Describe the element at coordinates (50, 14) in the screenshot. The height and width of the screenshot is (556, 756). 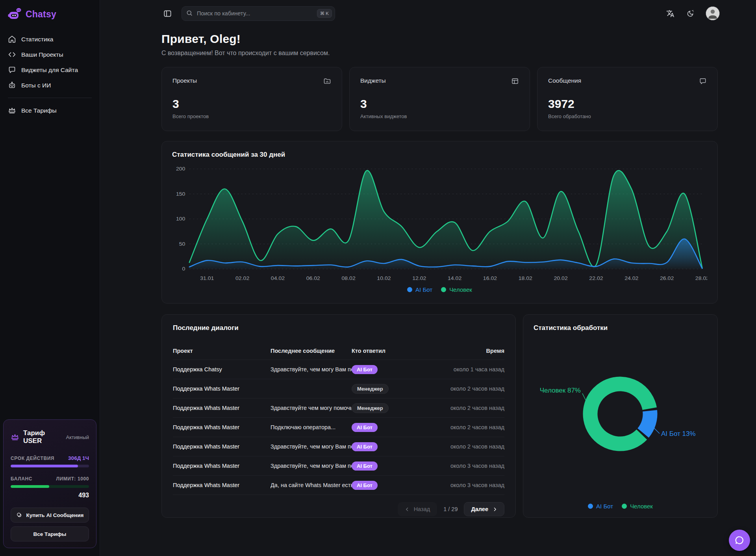
I see `logo: Chatsy` at that location.